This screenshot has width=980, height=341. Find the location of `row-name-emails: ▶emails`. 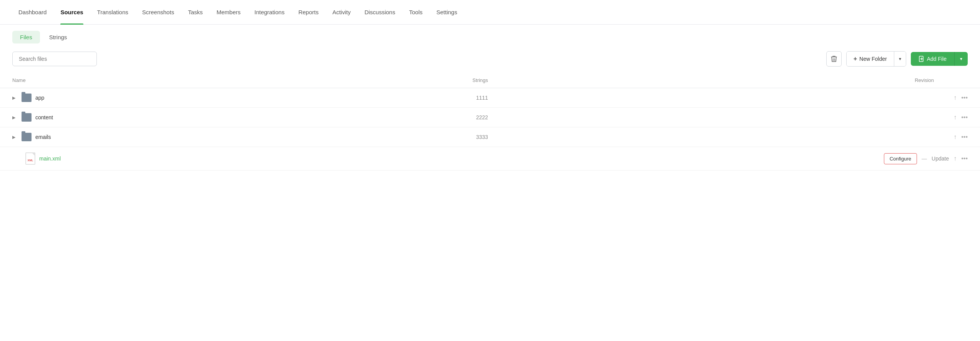

row-name-emails: ▶emails is located at coordinates (161, 137).